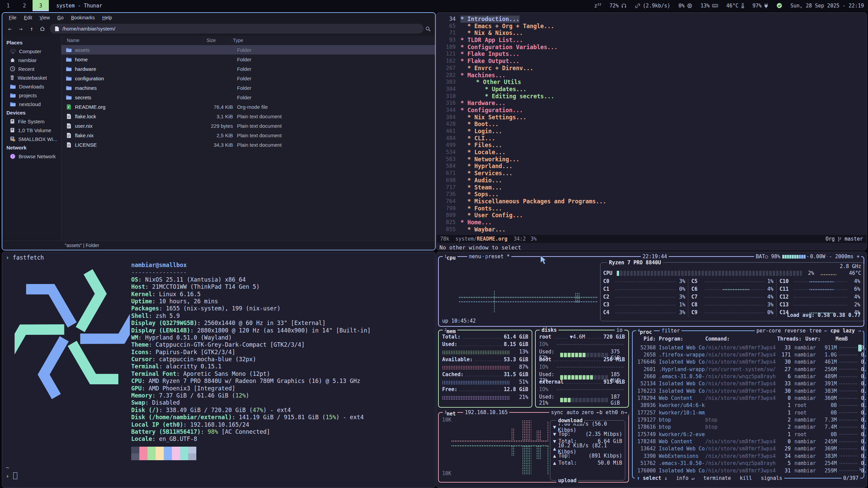  I want to click on org-heading-line: 461* Login..., so click(652, 131).